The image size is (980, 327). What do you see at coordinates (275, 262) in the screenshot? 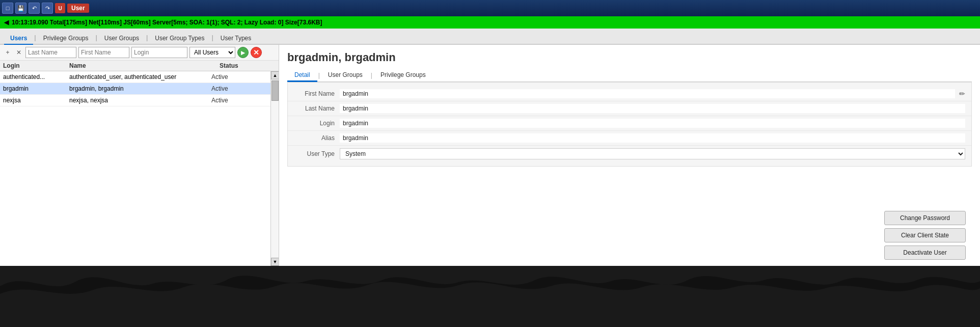
I see `scroll-down-button: ▼` at bounding box center [275, 262].